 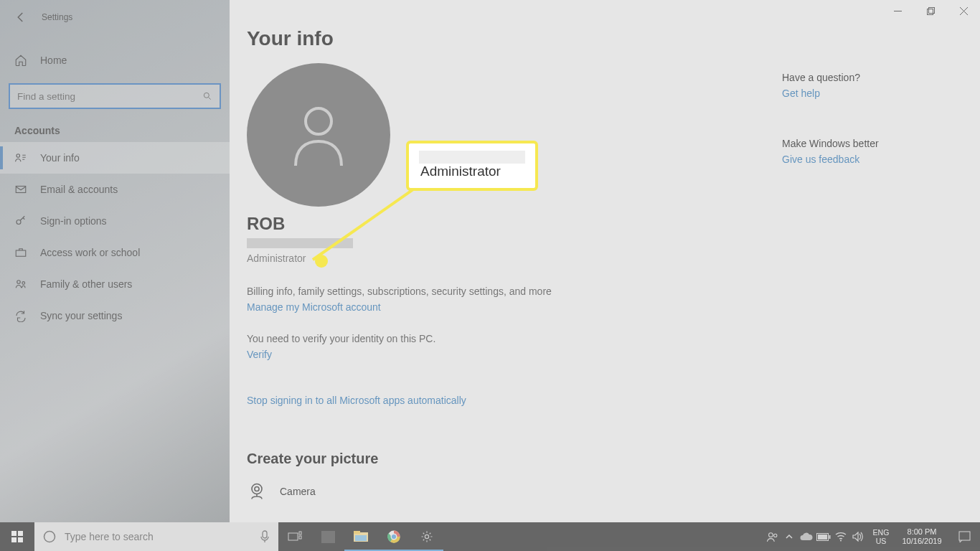 What do you see at coordinates (613, 39) in the screenshot?
I see `page-title: Your info` at bounding box center [613, 39].